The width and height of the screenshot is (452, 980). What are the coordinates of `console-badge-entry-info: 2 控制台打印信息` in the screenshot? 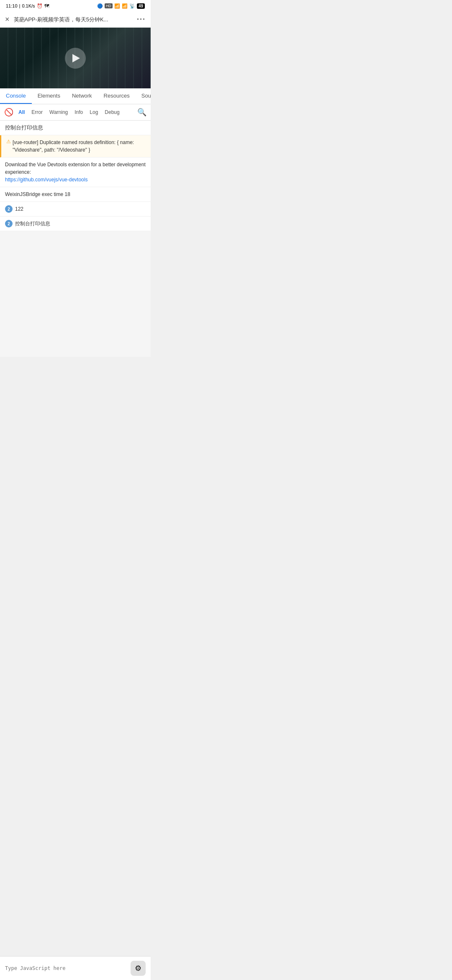 It's located at (75, 224).